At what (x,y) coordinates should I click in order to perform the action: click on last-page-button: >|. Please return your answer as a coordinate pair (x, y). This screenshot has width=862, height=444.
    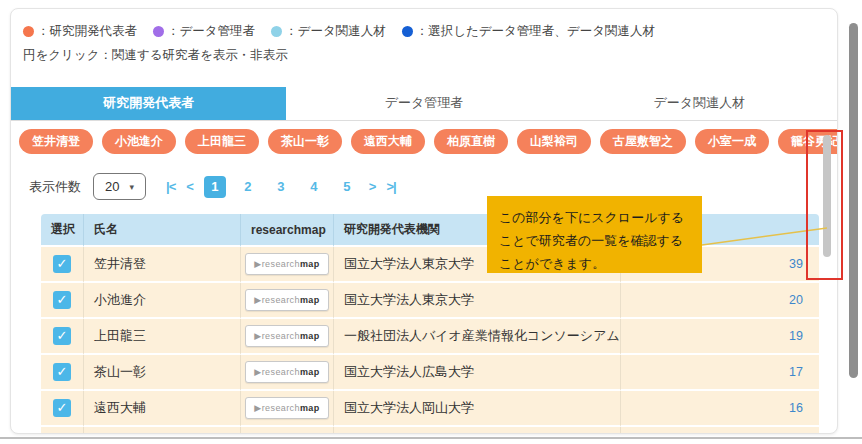
    Looking at the image, I should click on (390, 186).